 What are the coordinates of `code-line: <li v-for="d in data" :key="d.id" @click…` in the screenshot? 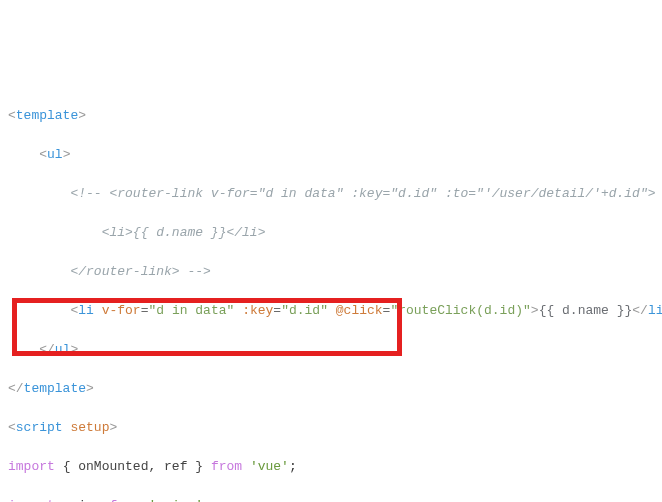 It's located at (335, 311).